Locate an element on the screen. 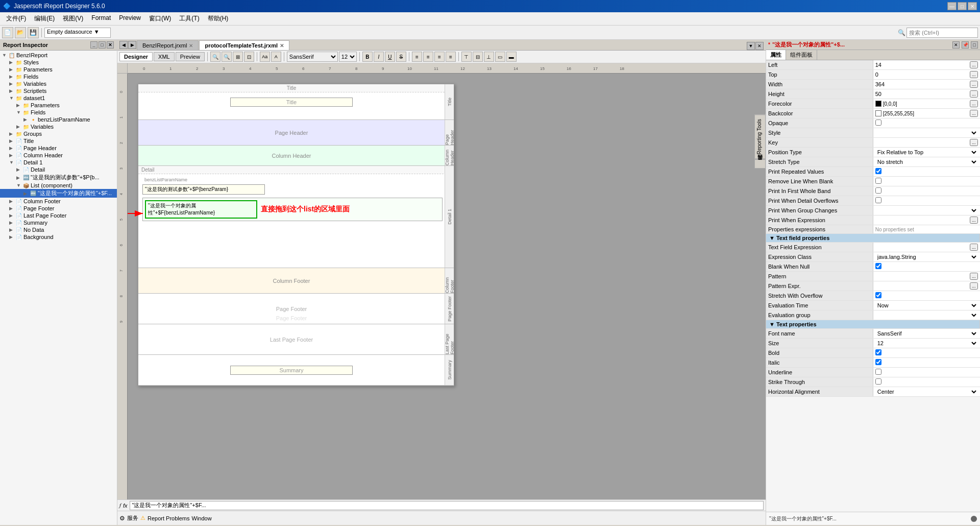 The width and height of the screenshot is (980, 526). tree-item-title: ▶ 📄 Title is located at coordinates (58, 141).